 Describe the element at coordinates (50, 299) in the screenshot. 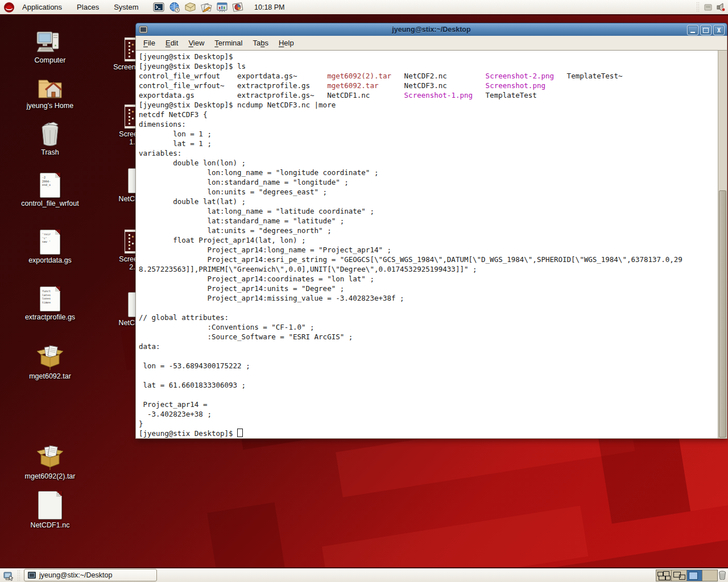

I see `text-file-icon: funct lat=s lon=s time=` at that location.